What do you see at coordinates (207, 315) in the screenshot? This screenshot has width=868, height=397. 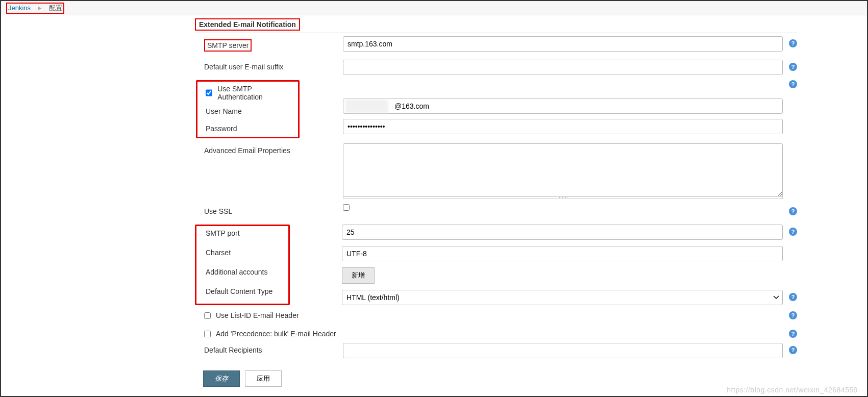 I see `use-list-id-checkbox` at bounding box center [207, 315].